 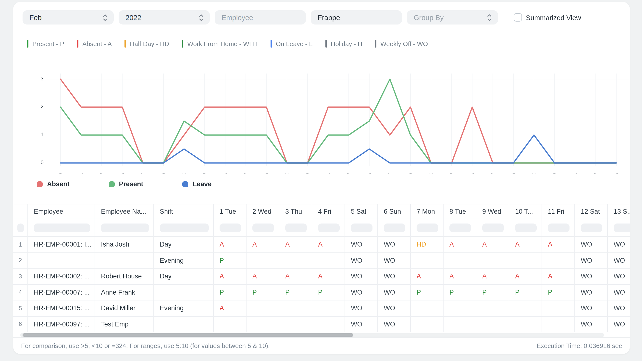 What do you see at coordinates (328, 212) in the screenshot?
I see `header-cell: 4 Fri` at bounding box center [328, 212].